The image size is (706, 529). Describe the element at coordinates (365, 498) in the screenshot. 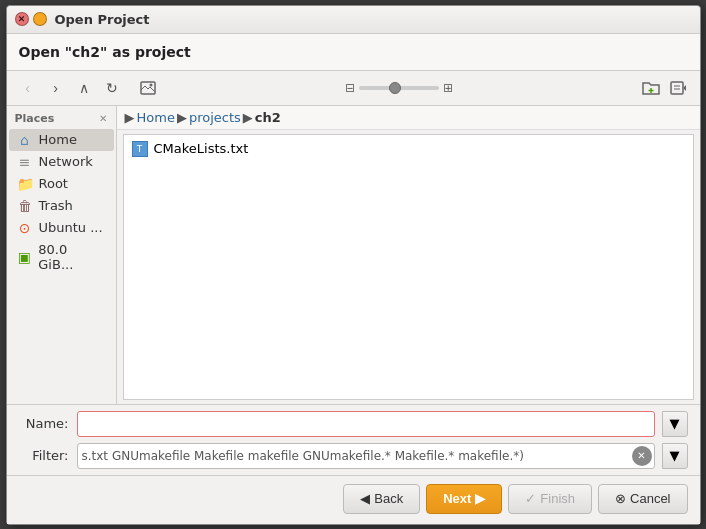

I see `back-icon: ◀` at that location.